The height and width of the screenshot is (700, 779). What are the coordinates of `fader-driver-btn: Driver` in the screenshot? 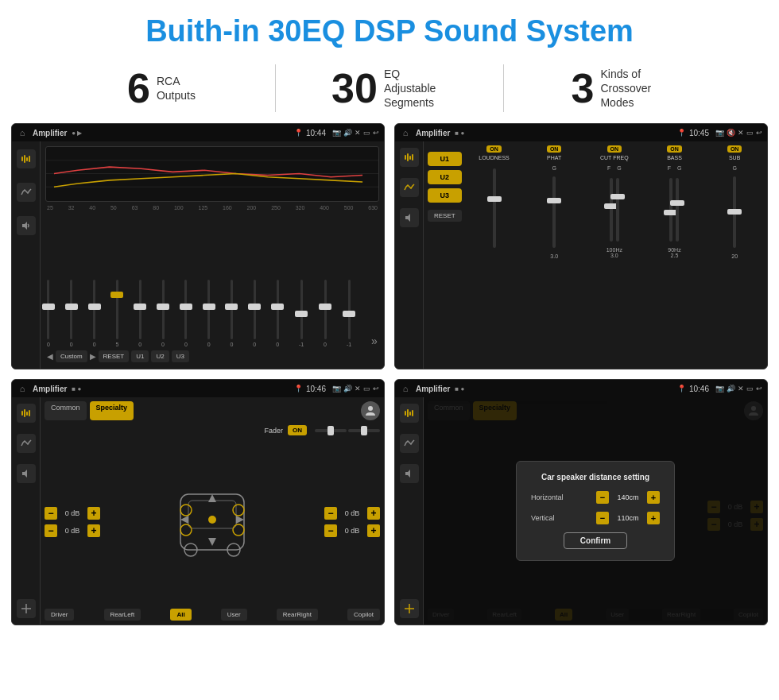 It's located at (59, 615).